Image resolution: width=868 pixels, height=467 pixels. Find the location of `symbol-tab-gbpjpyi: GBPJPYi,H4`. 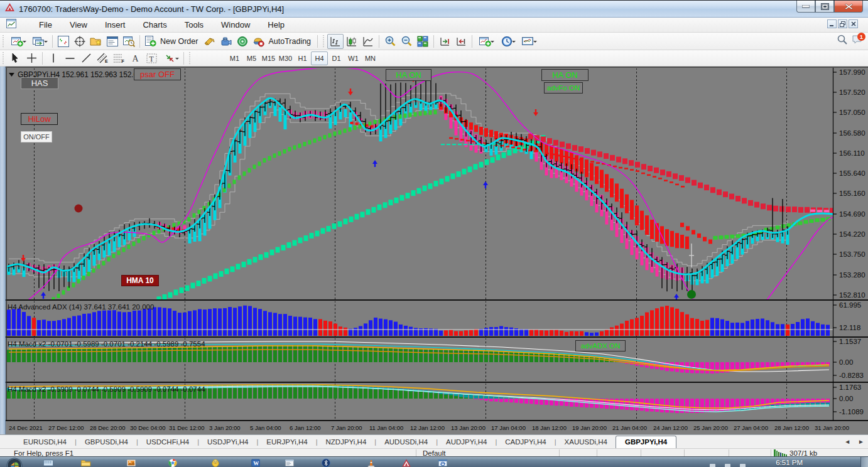

symbol-tab-gbpjpyi: GBPJPYi,H4 is located at coordinates (646, 442).